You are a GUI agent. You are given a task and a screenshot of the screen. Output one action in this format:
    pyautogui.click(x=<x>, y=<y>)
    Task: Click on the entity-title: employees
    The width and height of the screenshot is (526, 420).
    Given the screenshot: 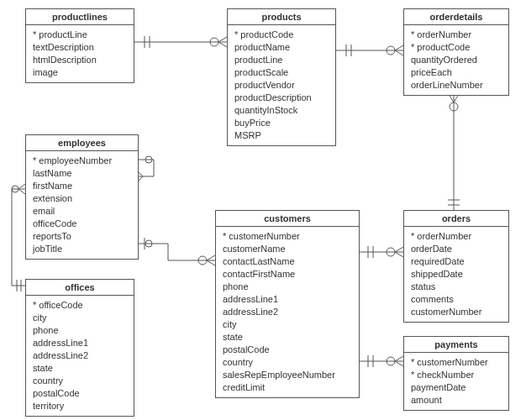 What is the action you would take?
    pyautogui.click(x=82, y=143)
    